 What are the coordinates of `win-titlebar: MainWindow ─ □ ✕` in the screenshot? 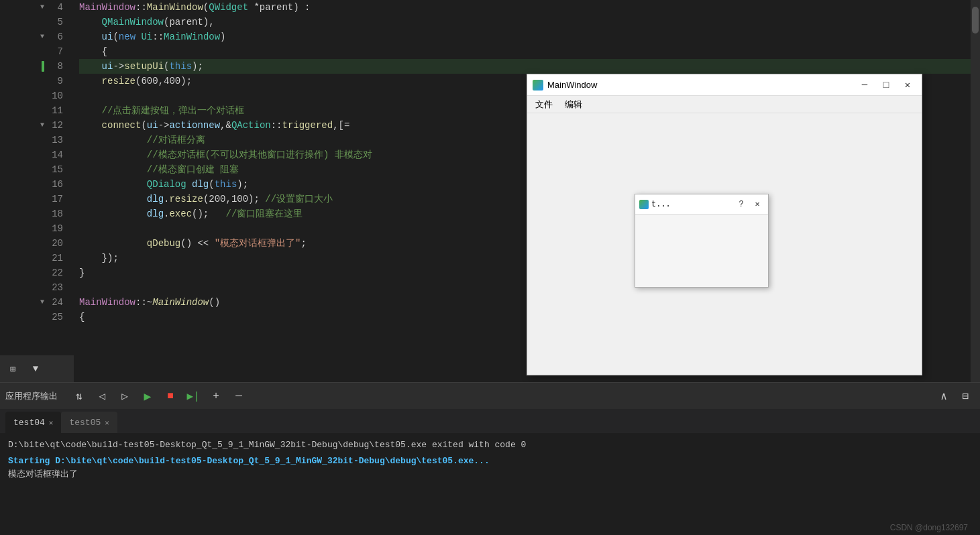 It's located at (724, 85).